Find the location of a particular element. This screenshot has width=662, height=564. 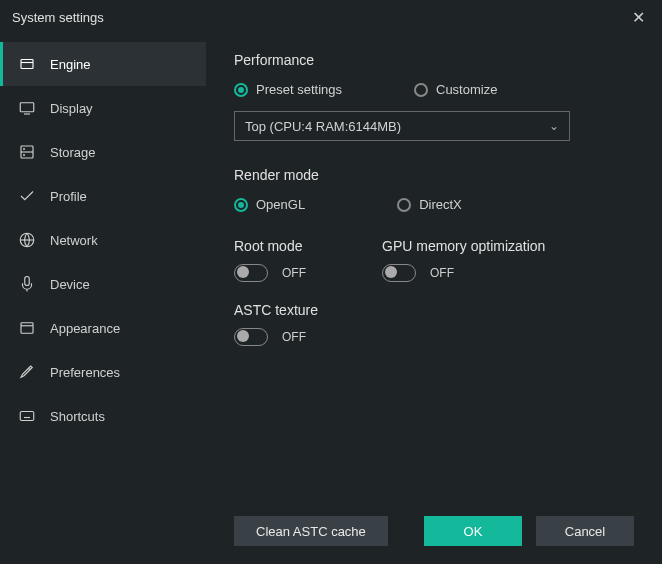

gpu-optimization-title: GPU memory optimization is located at coordinates (464, 246).